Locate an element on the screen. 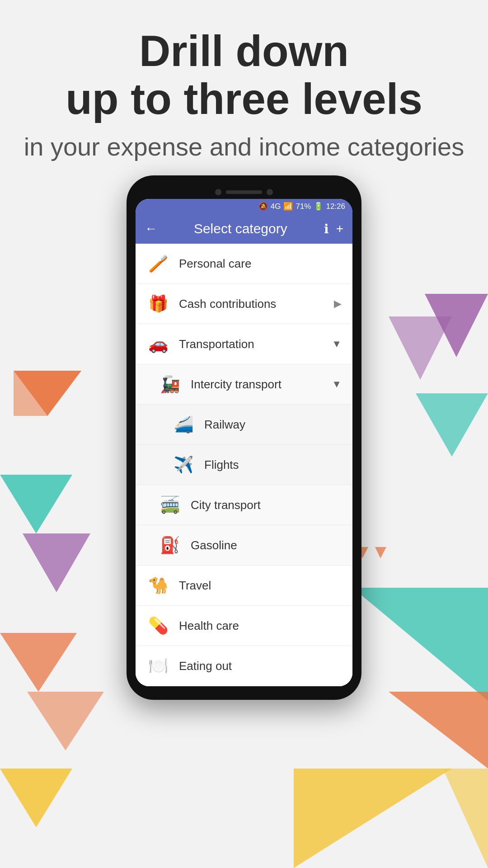 The height and width of the screenshot is (868, 488). health-care-icon: 💊 is located at coordinates (158, 626).